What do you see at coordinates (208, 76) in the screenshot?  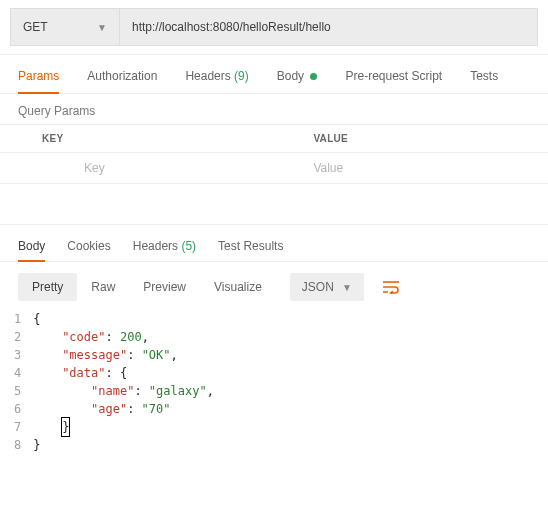 I see `tab-headers-label: Headers` at bounding box center [208, 76].